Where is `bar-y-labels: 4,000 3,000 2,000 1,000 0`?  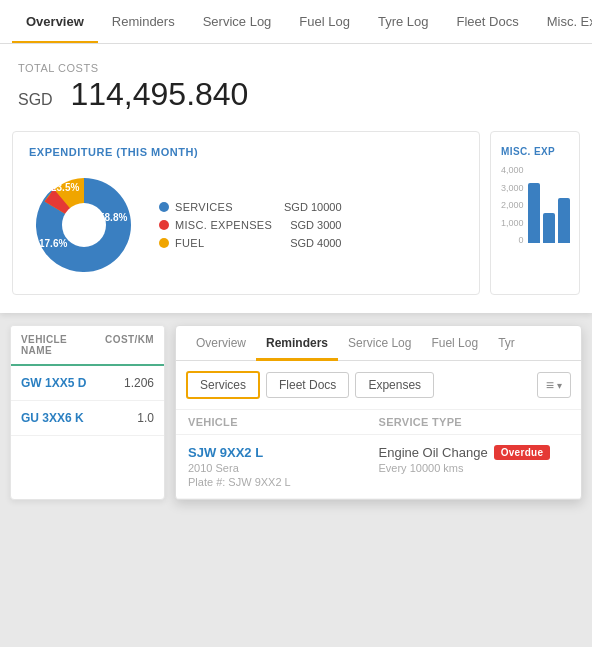 bar-y-labels: 4,000 3,000 2,000 1,000 0 is located at coordinates (512, 205).